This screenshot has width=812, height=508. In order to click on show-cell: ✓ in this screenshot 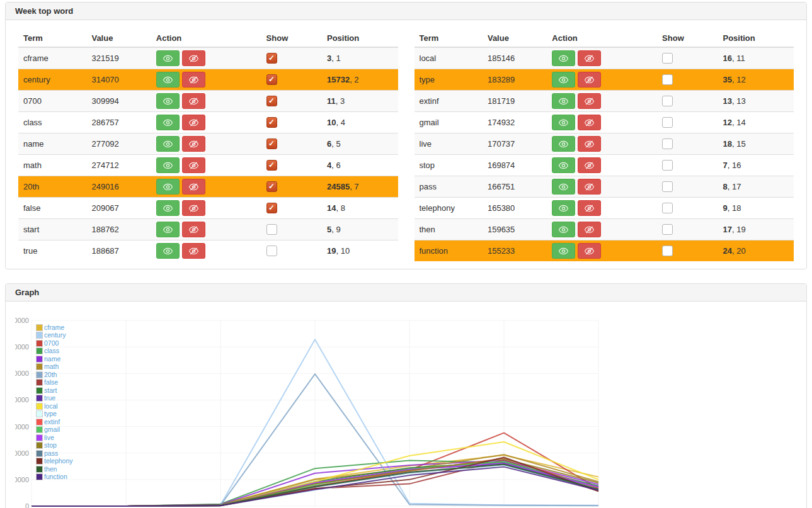, I will do `click(292, 187)`.